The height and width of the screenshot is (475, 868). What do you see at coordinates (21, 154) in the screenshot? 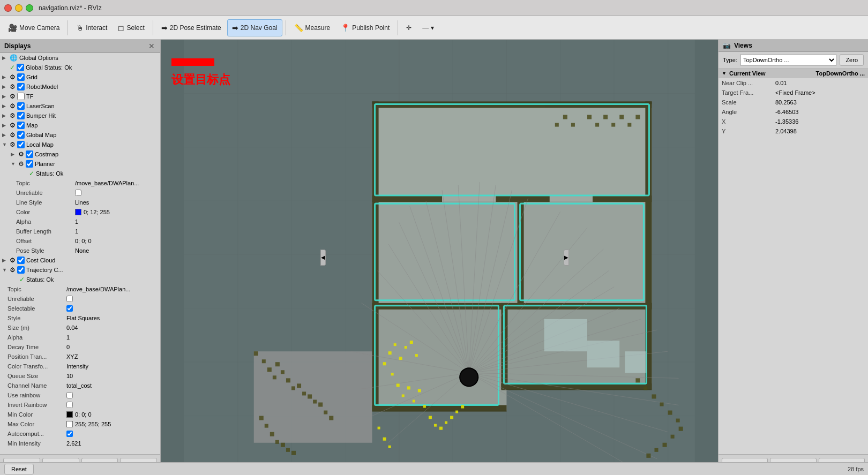
I see `costmap-icon: ⚙` at bounding box center [21, 154].